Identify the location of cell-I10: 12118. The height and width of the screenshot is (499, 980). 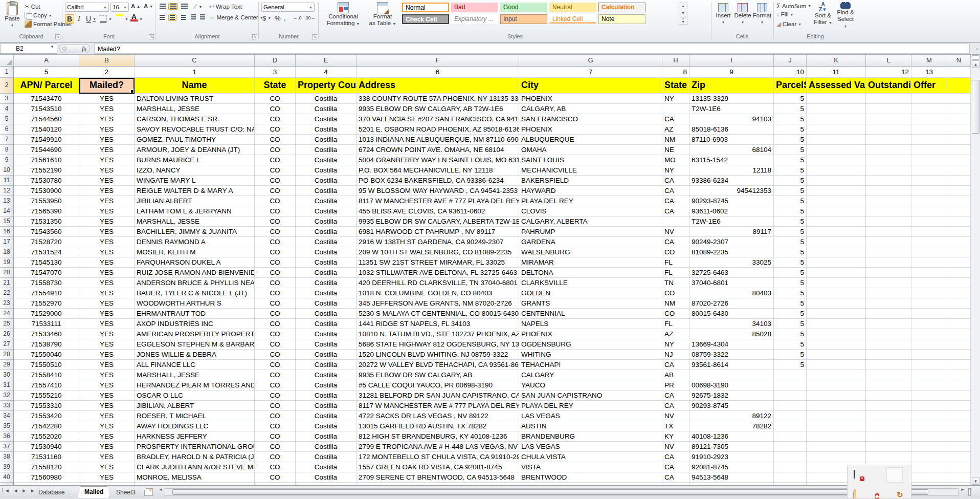
(731, 170).